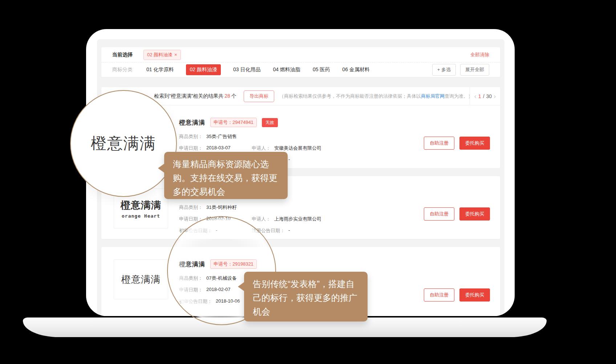  What do you see at coordinates (141, 216) in the screenshot?
I see `trademark-subtitle: orange Heart` at bounding box center [141, 216].